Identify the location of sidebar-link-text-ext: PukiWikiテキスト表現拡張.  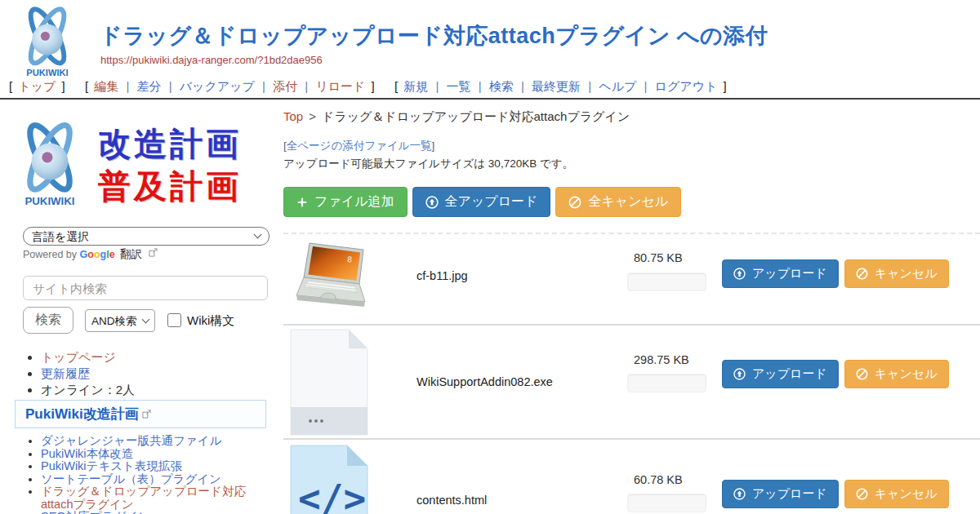
(111, 466).